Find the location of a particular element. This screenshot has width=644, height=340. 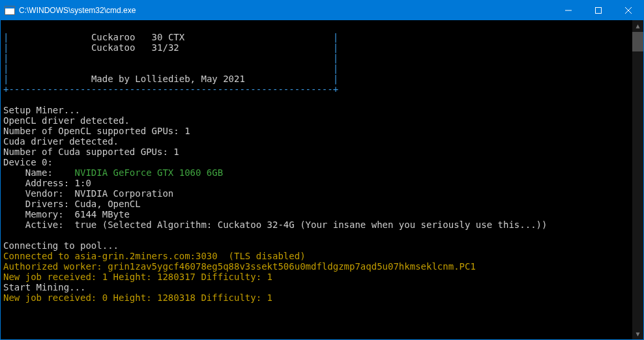

banner-algo2: Cuckatoo 31/32 is located at coordinates (136, 48).